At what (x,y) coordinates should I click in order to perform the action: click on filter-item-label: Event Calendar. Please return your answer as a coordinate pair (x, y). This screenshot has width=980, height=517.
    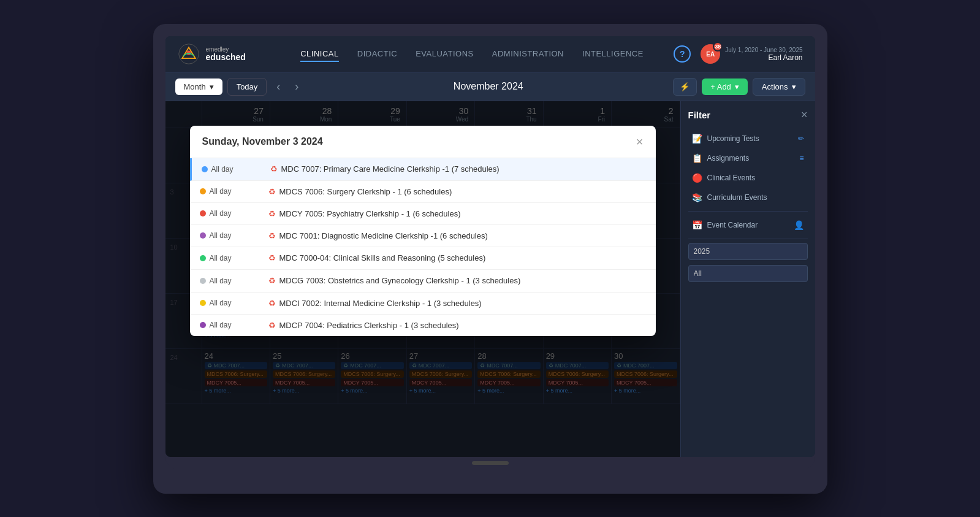
    Looking at the image, I should click on (733, 225).